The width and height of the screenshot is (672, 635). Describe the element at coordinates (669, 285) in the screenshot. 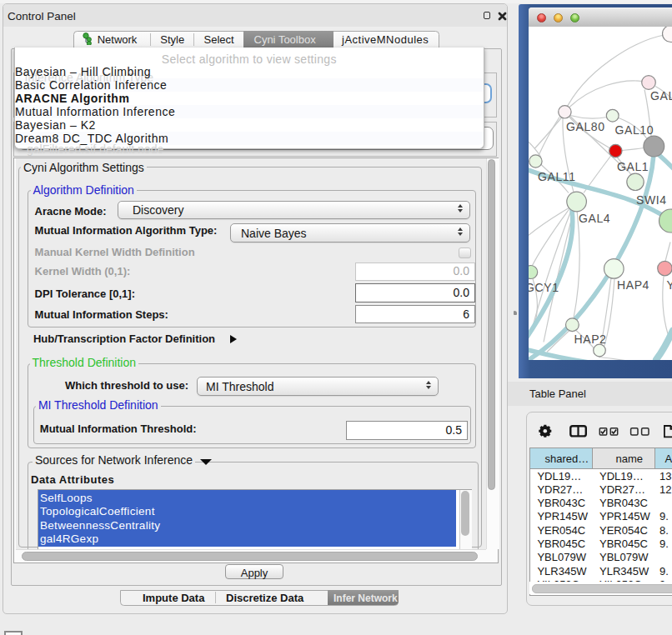

I see `svg-text: YCL` at that location.